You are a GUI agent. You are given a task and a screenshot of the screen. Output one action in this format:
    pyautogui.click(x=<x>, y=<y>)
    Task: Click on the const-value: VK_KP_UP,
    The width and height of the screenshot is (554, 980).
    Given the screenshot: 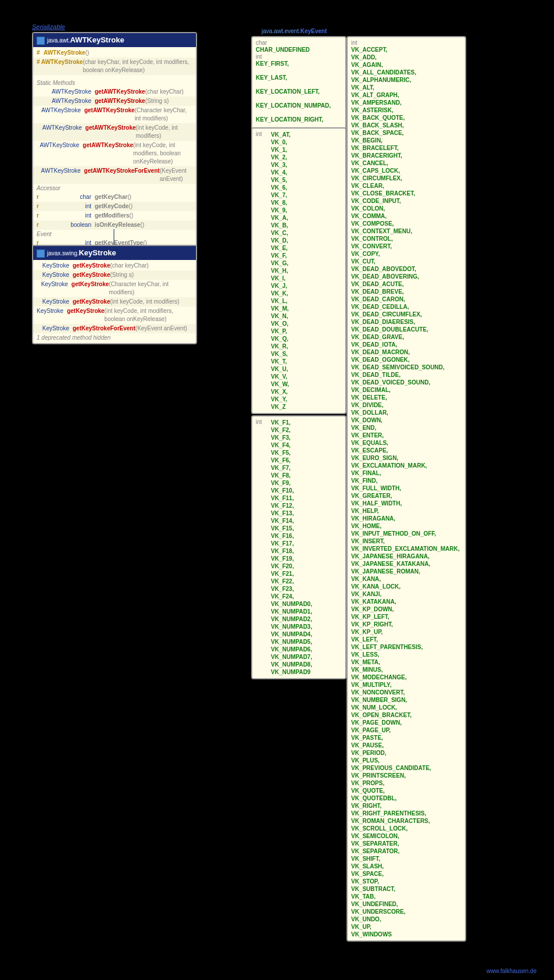 What is the action you would take?
    pyautogui.click(x=406, y=632)
    